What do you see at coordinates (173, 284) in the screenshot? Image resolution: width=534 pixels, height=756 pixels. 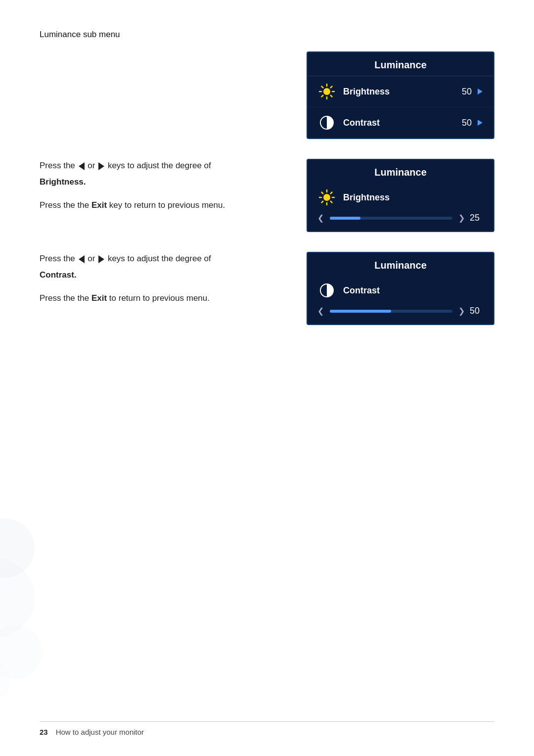 I see `contrast-instructions: Press the or keys to adjust the degree o…` at bounding box center [173, 284].